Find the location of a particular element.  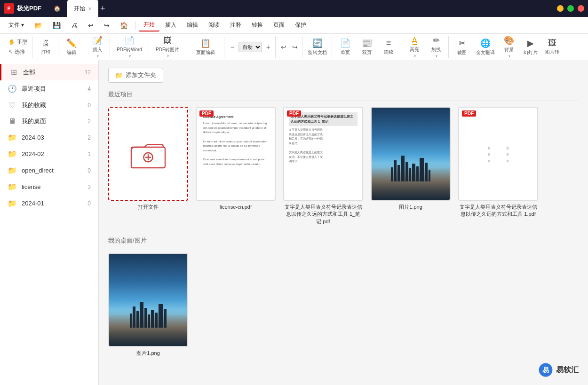

pic-crop-button: 🖼 图片转 is located at coordinates (552, 47).